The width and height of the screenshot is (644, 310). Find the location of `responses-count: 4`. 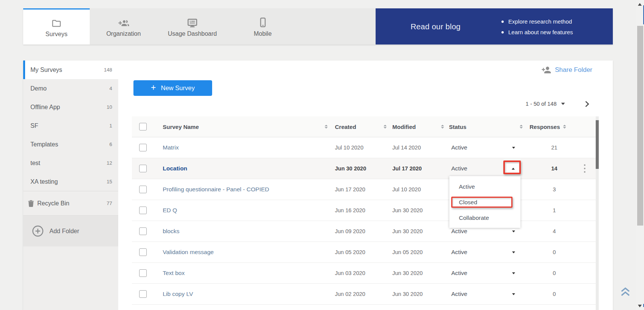

responses-count: 4 is located at coordinates (554, 231).